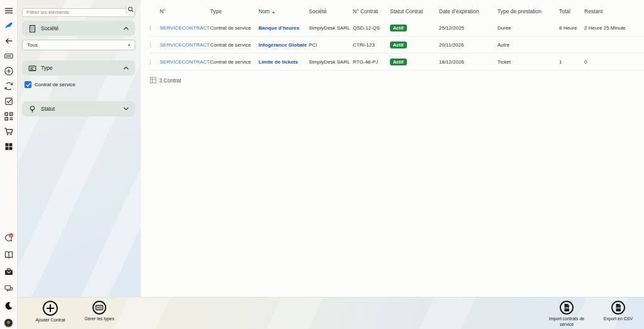 The width and height of the screenshot is (644, 329). I want to click on comments-icon, so click(9, 289).